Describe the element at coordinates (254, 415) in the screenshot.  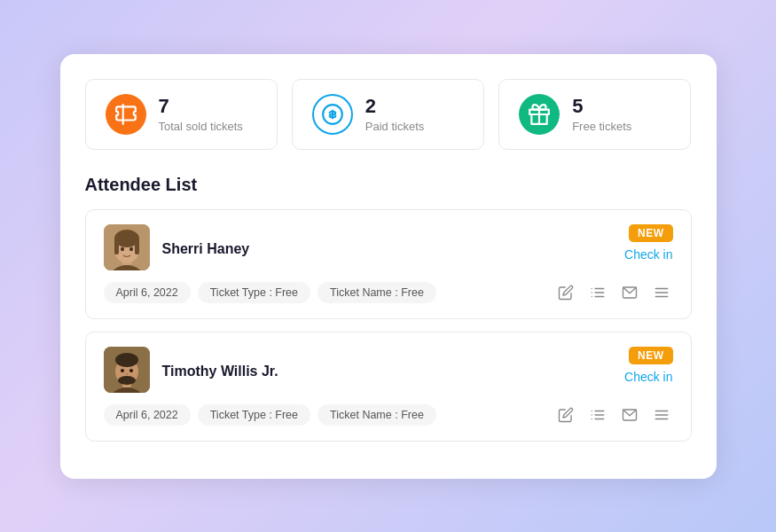
I see `ticket-type-tag-timothy: Ticket Type : Free` at that location.